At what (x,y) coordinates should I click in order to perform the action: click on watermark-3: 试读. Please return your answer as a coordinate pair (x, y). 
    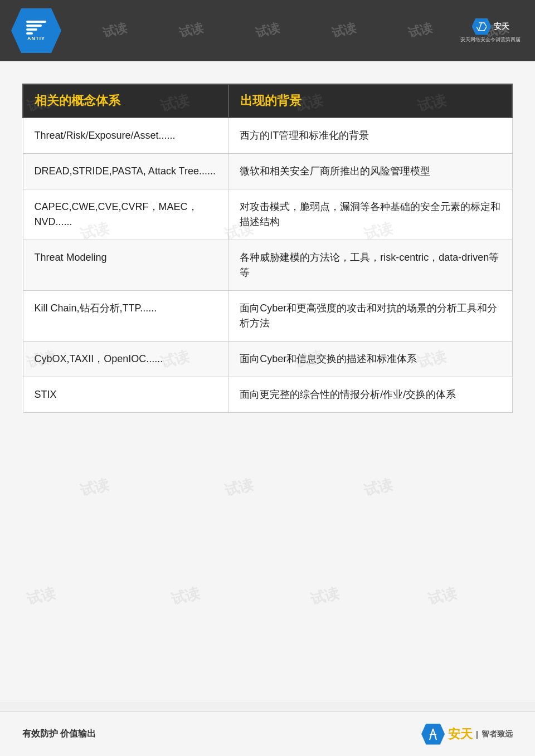
    Looking at the image, I should click on (191, 31).